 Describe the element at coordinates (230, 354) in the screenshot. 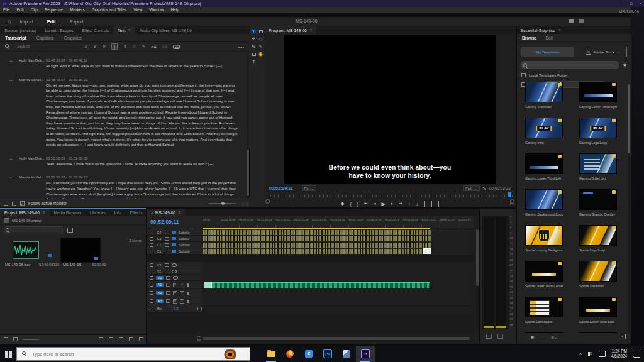

I see `search-highlight-image` at that location.